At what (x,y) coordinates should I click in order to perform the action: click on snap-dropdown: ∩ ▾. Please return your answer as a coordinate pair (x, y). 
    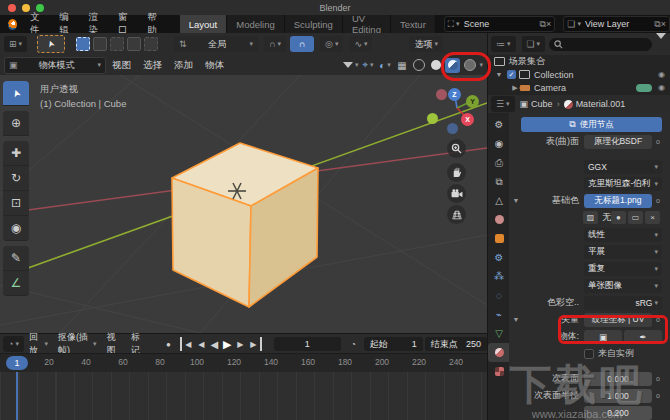
    Looking at the image, I should click on (275, 44).